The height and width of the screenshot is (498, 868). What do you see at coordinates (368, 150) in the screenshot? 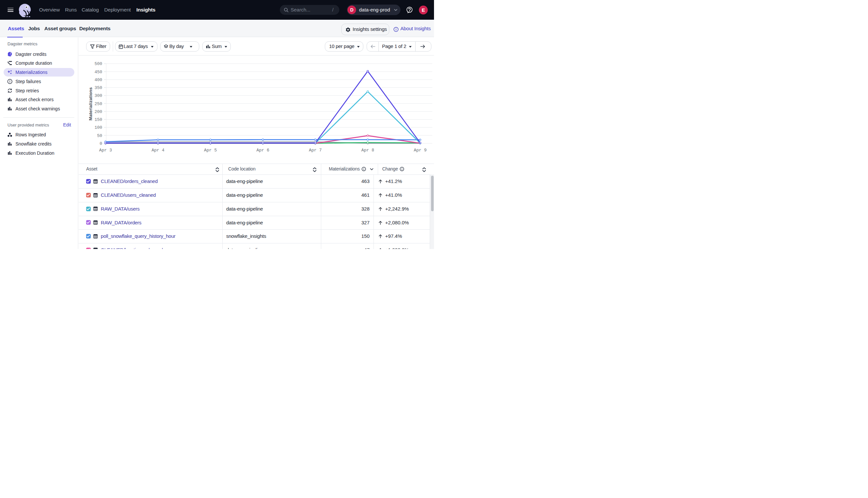
I see `svg-text: Apr 8` at bounding box center [368, 150].